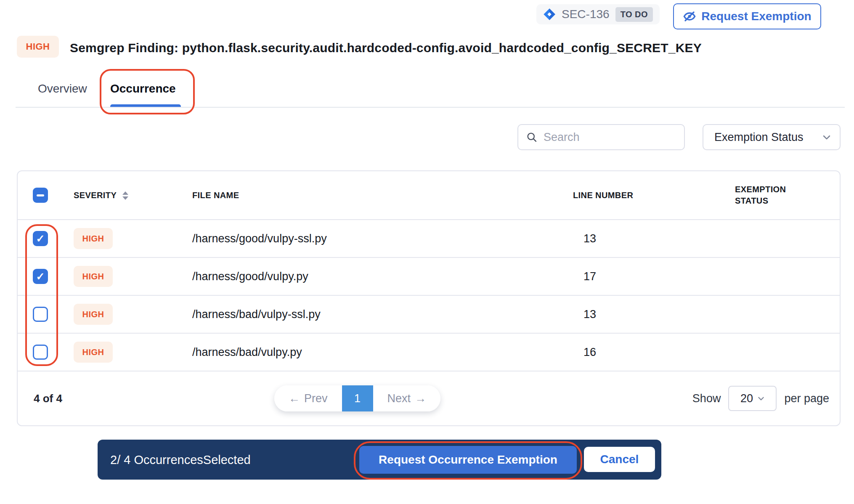 The height and width of the screenshot is (504, 854). I want to click on arrow-left-icon: ←, so click(294, 399).